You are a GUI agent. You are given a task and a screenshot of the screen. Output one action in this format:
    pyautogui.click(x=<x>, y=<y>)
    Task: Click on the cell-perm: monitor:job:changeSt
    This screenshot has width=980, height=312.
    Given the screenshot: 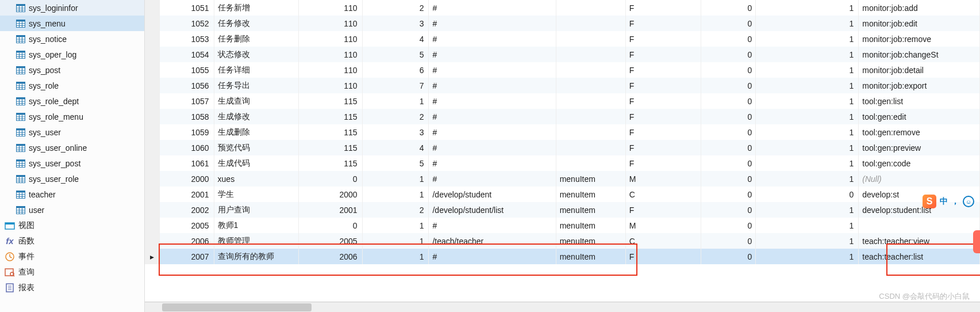 What is the action you would take?
    pyautogui.click(x=920, y=54)
    